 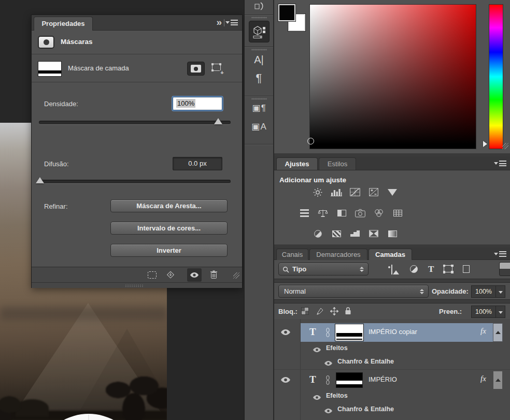 I want to click on lock-all-padlock-icon, so click(x=348, y=311).